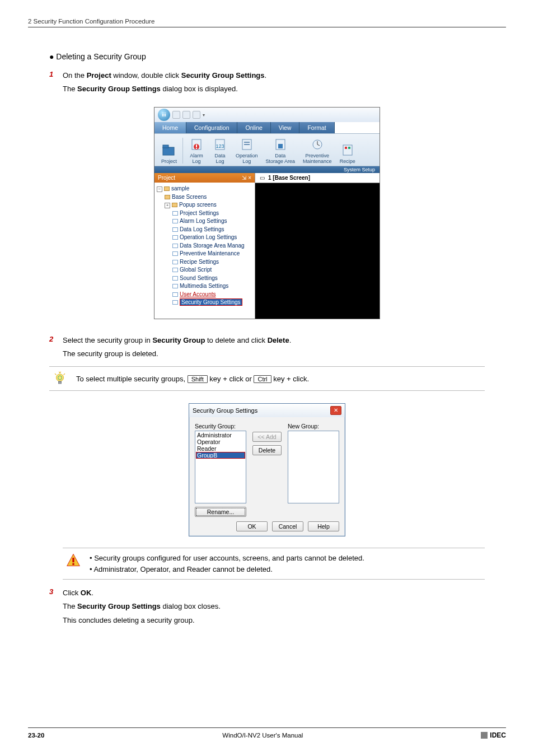 The height and width of the screenshot is (756, 534). I want to click on ribbon-project: Project, so click(169, 151).